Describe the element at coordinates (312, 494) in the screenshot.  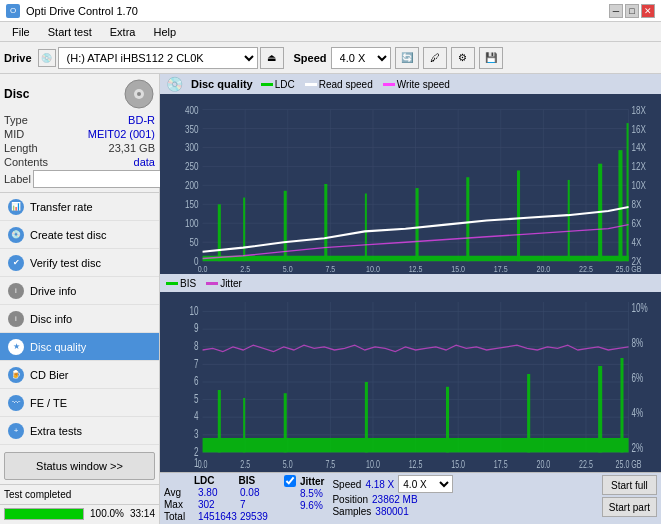
I see `jitter-avg: 8.5%` at that location.